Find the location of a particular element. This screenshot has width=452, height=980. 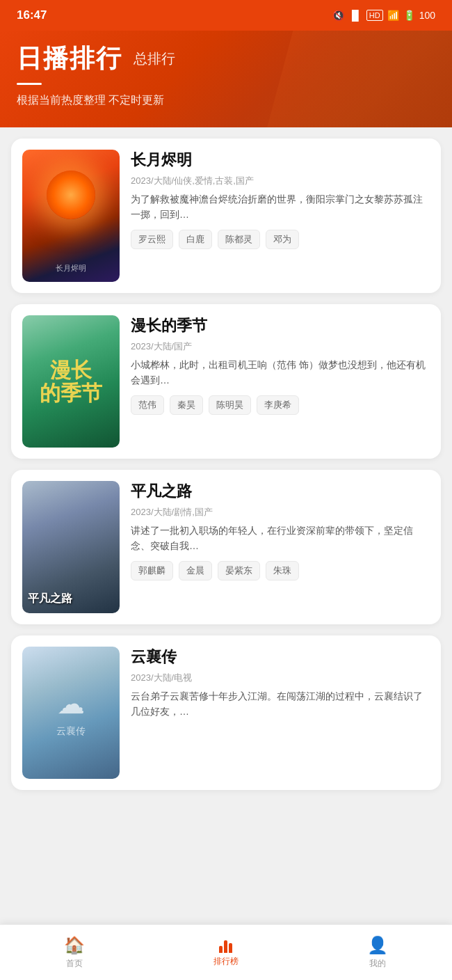

battery-level: 100 is located at coordinates (427, 15).